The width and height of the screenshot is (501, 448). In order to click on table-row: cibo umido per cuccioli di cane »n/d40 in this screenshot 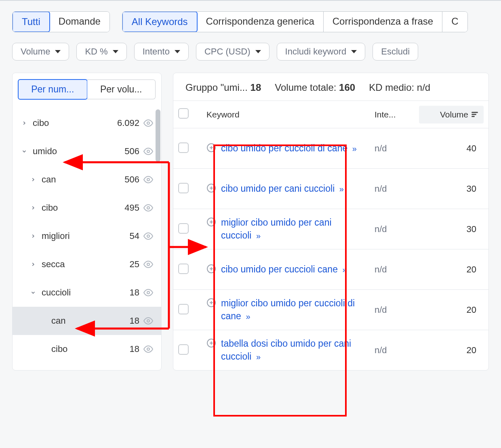, I will do `click(331, 148)`.